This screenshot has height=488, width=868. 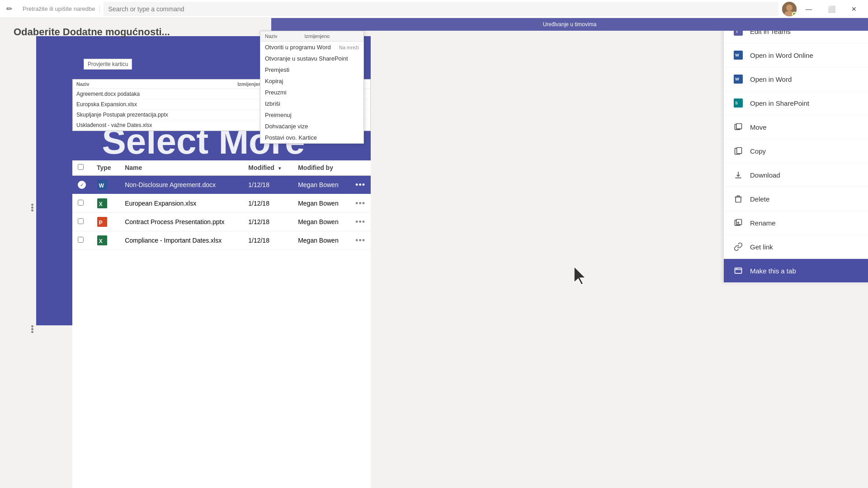 What do you see at coordinates (738, 247) in the screenshot?
I see `link-icon` at bounding box center [738, 247].